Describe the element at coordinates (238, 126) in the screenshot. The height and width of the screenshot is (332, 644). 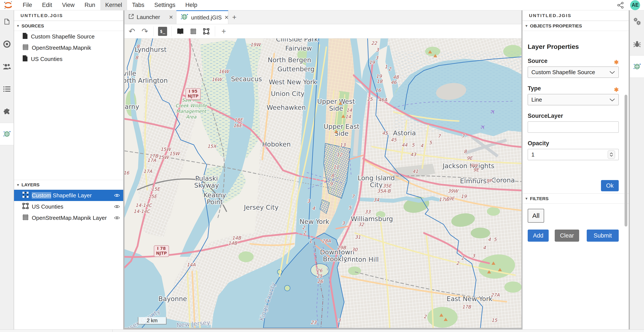
I see `map-label: 16E` at that location.